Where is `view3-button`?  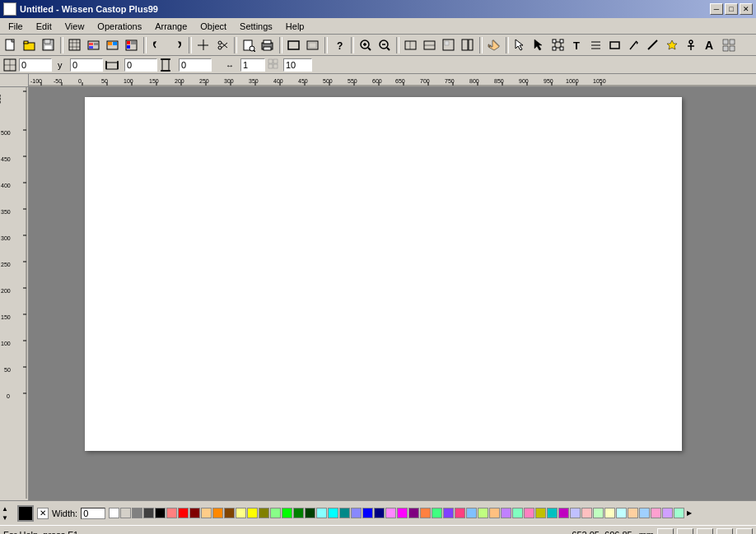 view3-button is located at coordinates (449, 45).